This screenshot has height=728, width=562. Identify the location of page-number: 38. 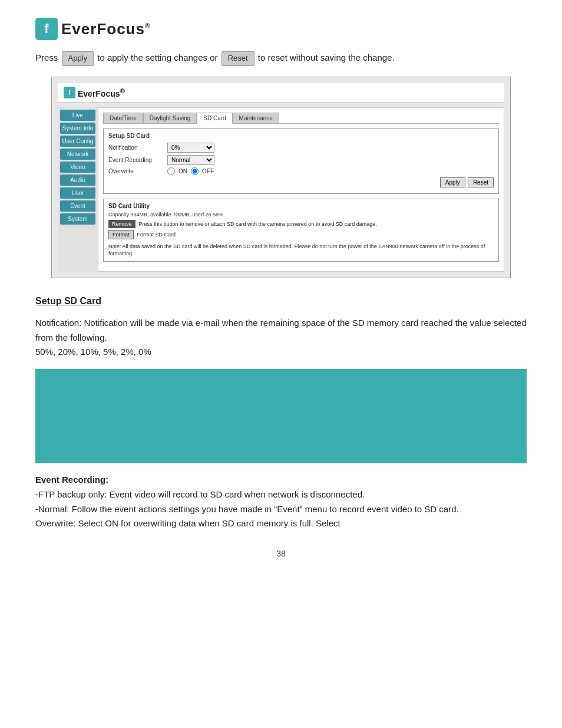
(281, 554).